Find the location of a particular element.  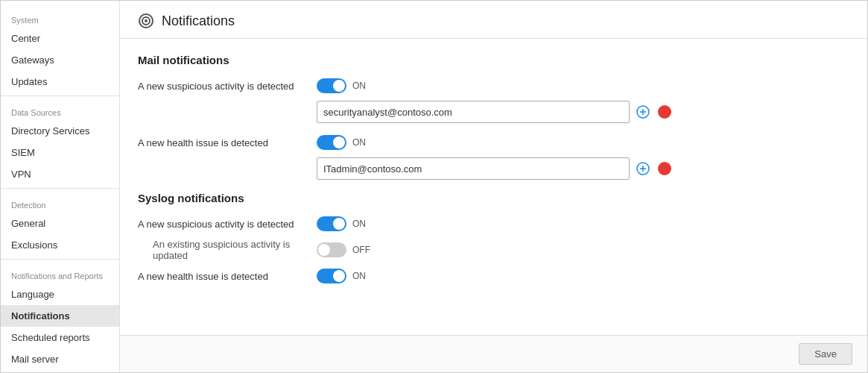

syslog-toggle-3-container: ON is located at coordinates (345, 276).